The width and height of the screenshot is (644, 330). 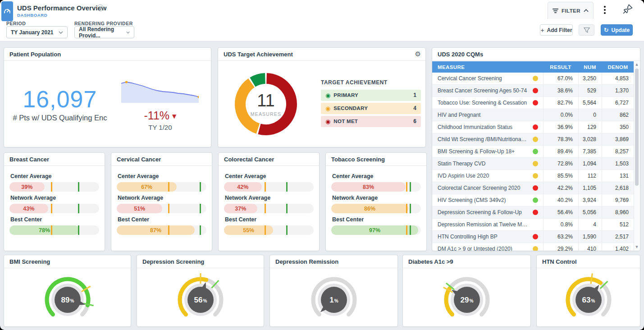 I want to click on cell-num: 4, so click(x=590, y=225).